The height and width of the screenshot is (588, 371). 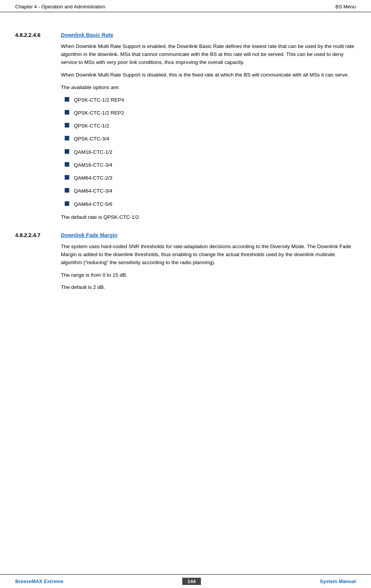 What do you see at coordinates (210, 165) in the screenshot?
I see `list-item: QAM16-CTC-3/4` at bounding box center [210, 165].